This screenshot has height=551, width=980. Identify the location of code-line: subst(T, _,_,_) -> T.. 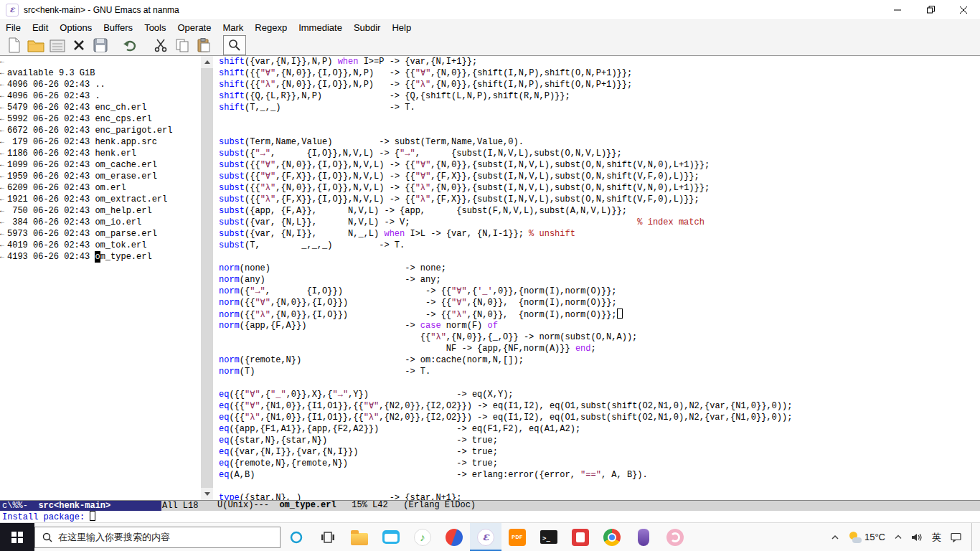
(600, 245).